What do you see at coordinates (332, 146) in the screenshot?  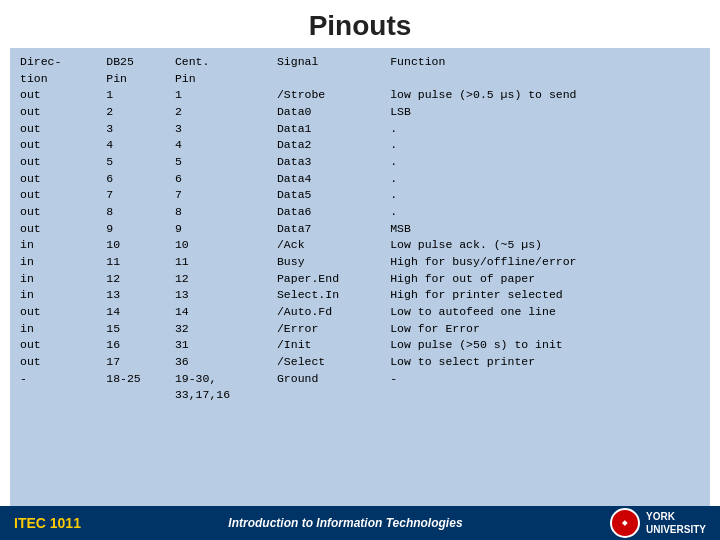 I see `cell-signal: Data2` at bounding box center [332, 146].